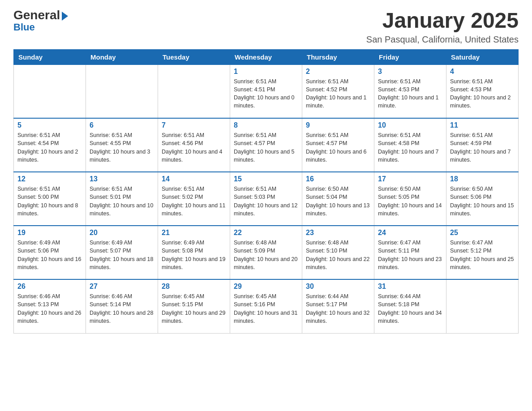 The height and width of the screenshot is (411, 532). Describe the element at coordinates (482, 179) in the screenshot. I see `day-number: 18` at that location.